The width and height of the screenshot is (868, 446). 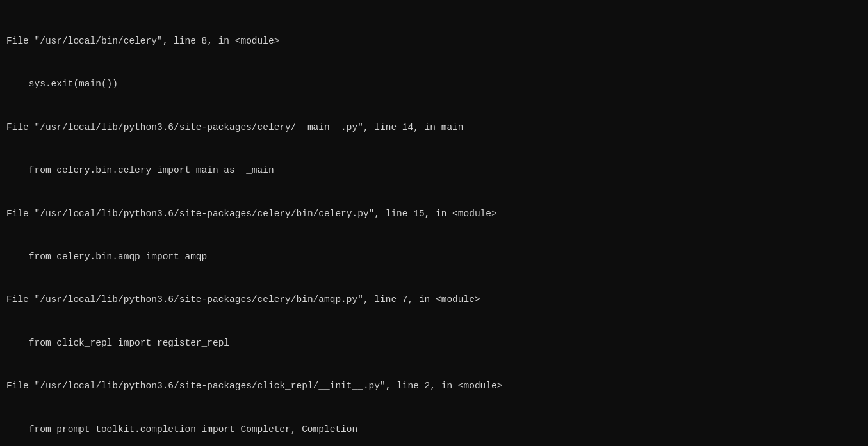 What do you see at coordinates (434, 170) in the screenshot?
I see `line-4: from celery.bin.celery import main as _m…` at bounding box center [434, 170].